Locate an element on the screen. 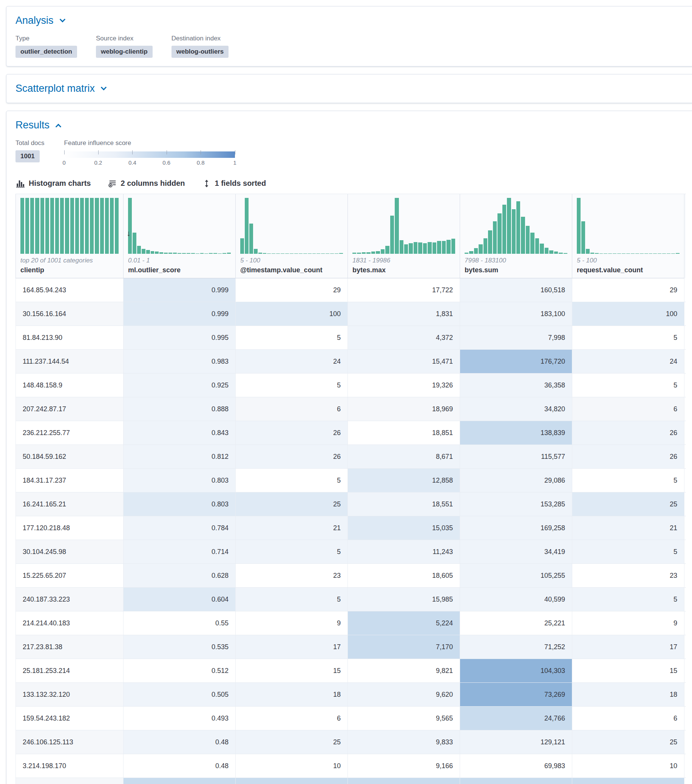 The height and width of the screenshot is (784, 692). scatterplot-section-toggle: Scatterplot matrix is located at coordinates (61, 89).